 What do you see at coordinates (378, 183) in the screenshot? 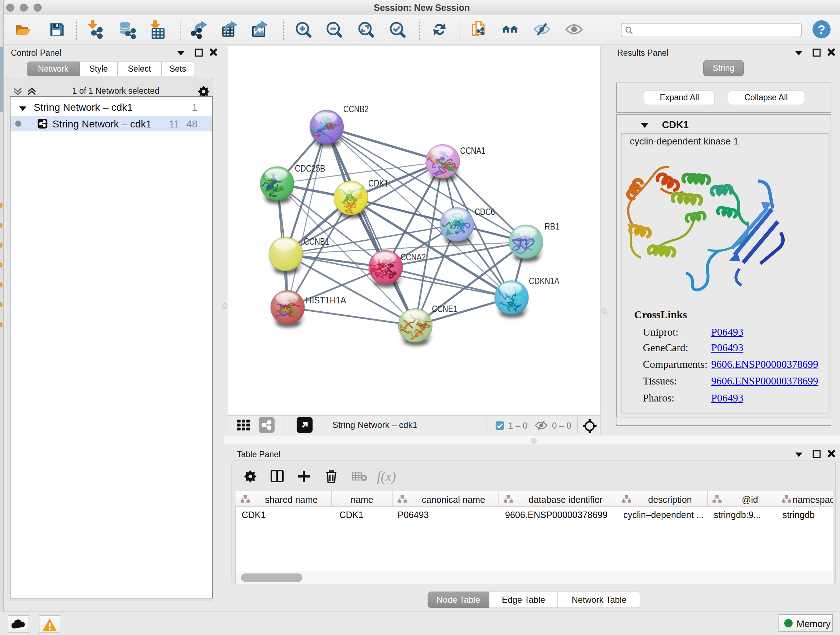
I see `svg-text: CDK1` at bounding box center [378, 183].